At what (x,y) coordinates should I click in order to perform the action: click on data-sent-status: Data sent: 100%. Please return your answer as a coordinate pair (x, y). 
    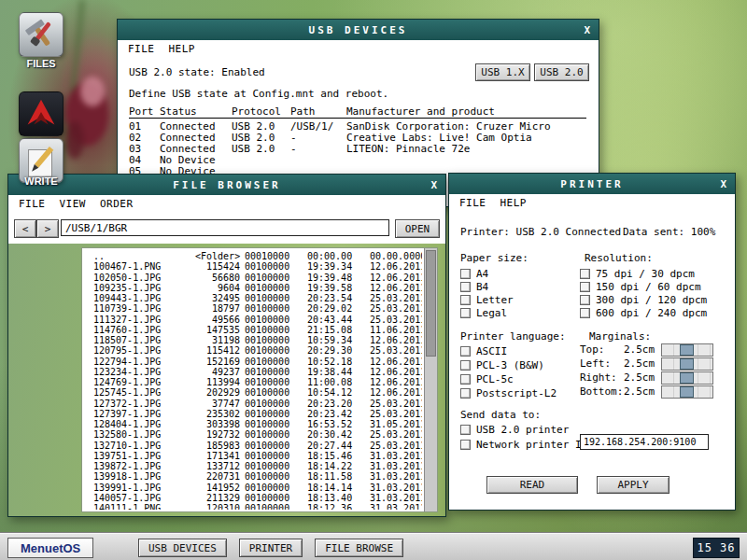
    Looking at the image, I should click on (669, 231).